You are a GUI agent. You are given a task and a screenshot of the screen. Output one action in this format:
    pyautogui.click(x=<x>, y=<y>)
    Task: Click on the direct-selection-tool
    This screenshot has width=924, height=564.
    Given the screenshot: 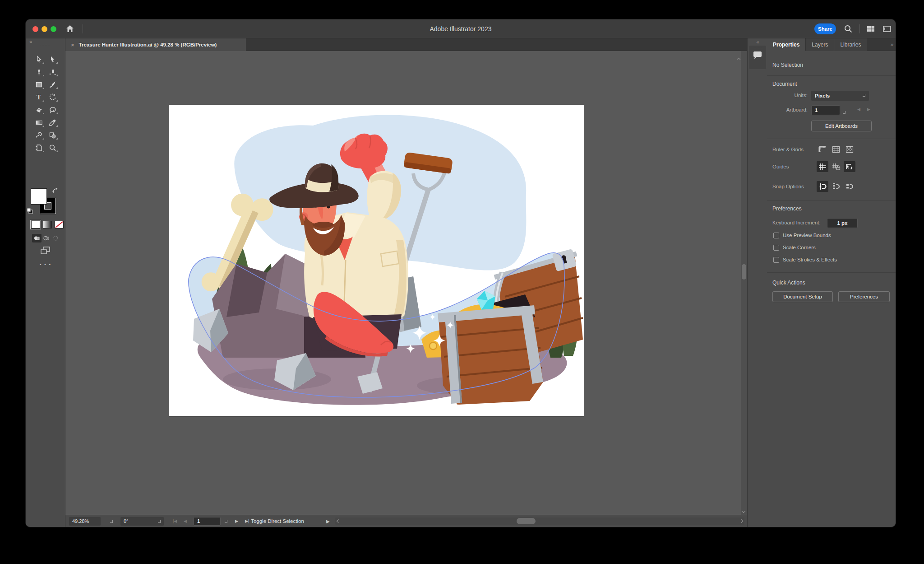 What is the action you would take?
    pyautogui.click(x=52, y=59)
    